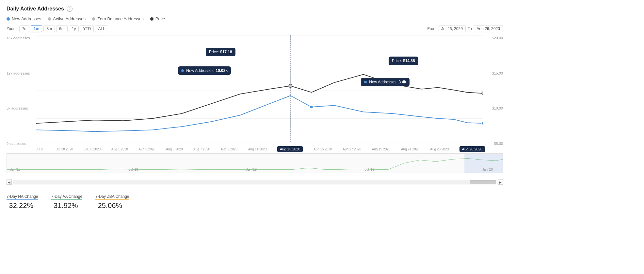  Describe the element at coordinates (101, 29) in the screenshot. I see `zoom-btn-all: ALL` at that location.